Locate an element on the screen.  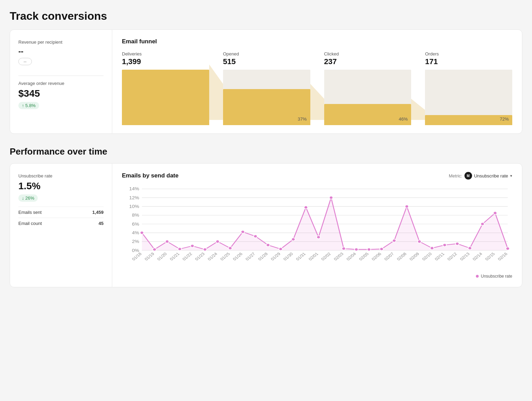
svg-text: 02/05 is located at coordinates (364, 256).